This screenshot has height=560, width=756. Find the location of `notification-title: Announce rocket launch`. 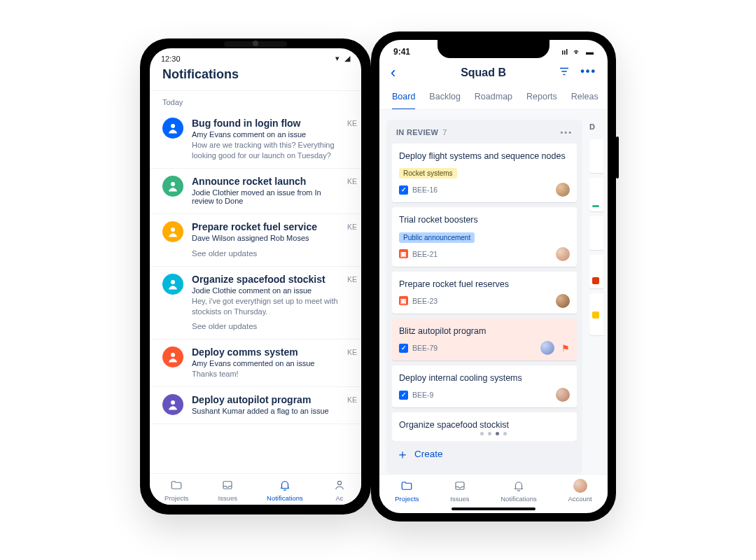

notification-title: Announce rocket launch is located at coordinates (265, 181).